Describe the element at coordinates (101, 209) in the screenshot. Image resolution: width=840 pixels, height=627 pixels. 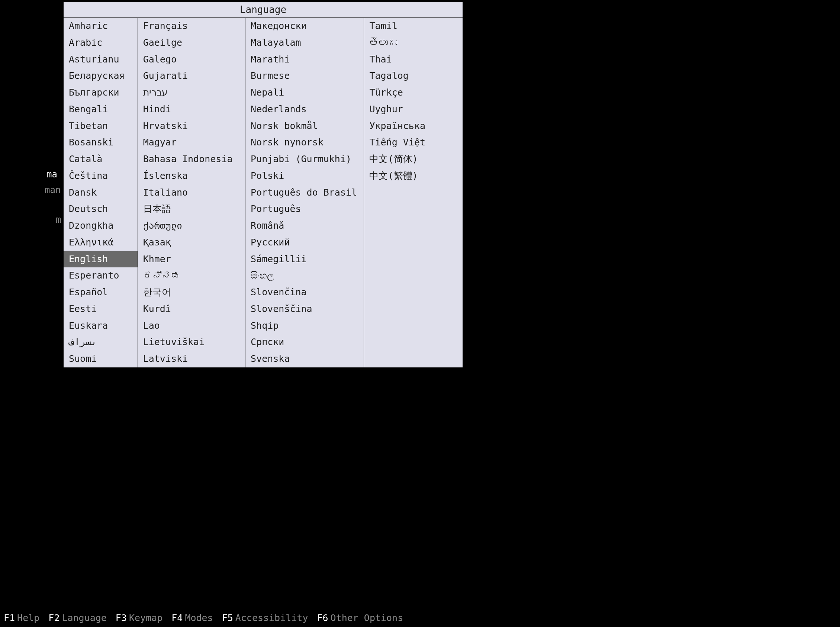
I see `language-option: Deutsch` at that location.